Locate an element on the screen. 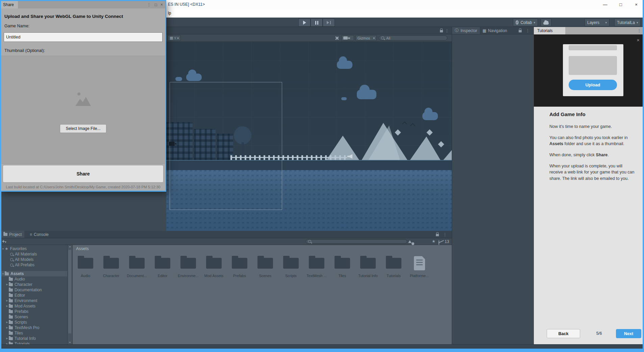 This screenshot has width=644, height=352. scroll-up-icon: ▼ is located at coordinates (70, 247).